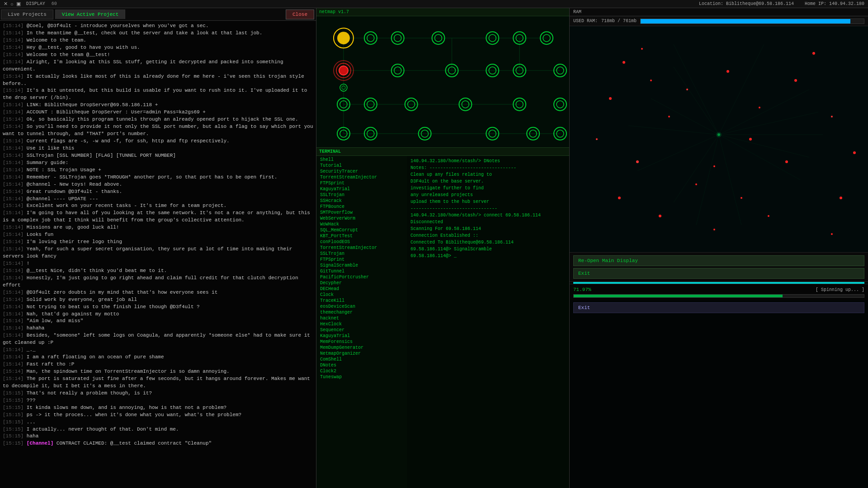 Image resolution: width=868 pixels, height=488 pixels. I want to click on terminal-list: ShellTutorialSecurityTracerTorrentStream…, so click(362, 322).